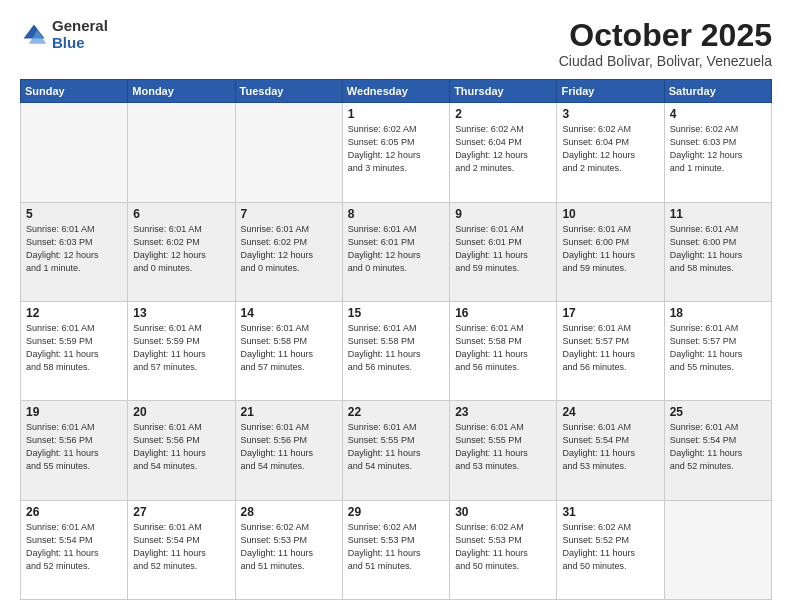  Describe the element at coordinates (396, 450) in the screenshot. I see `table-row: 22Sunrise: 6:01 AMSunset: 5:55 PMDayligh…` at that location.